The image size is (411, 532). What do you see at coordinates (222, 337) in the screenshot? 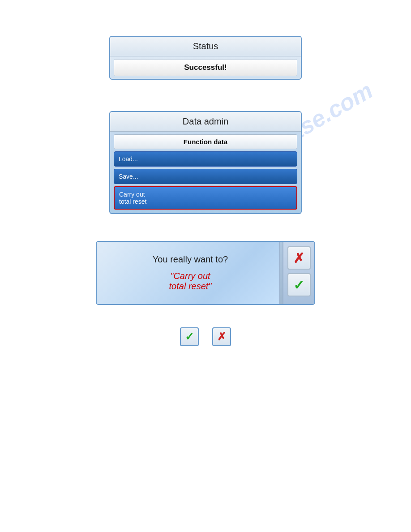
I see `bottom-reject-button` at bounding box center [222, 337].